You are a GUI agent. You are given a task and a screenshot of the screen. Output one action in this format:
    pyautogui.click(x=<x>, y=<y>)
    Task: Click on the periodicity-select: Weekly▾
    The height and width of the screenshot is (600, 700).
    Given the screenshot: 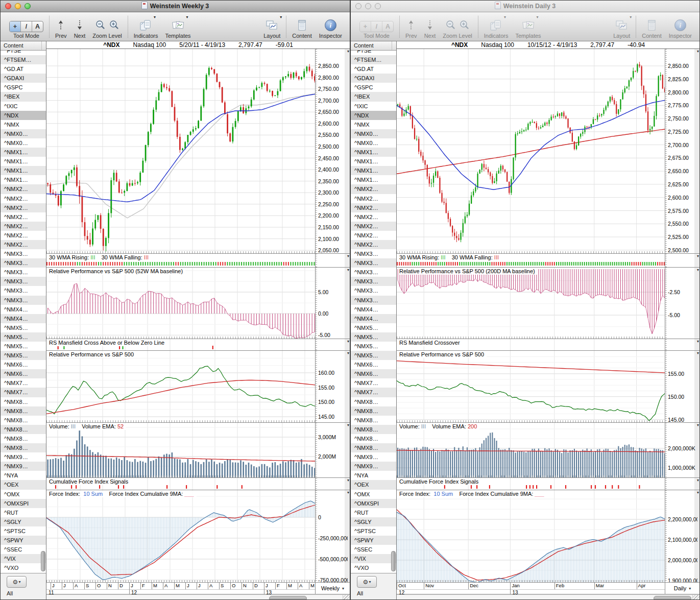 What is the action you would take?
    pyautogui.click(x=332, y=588)
    